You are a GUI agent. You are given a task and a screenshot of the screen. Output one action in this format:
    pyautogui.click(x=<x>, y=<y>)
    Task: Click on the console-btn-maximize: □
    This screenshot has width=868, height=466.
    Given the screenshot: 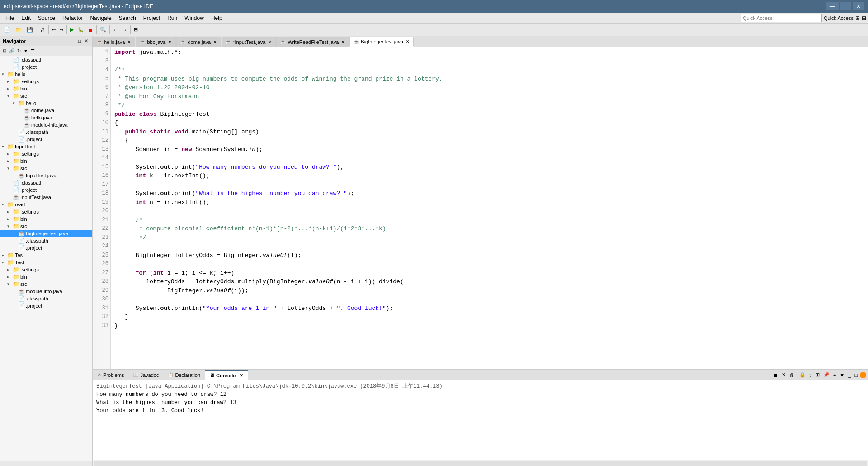 What is the action you would take?
    pyautogui.click(x=856, y=375)
    